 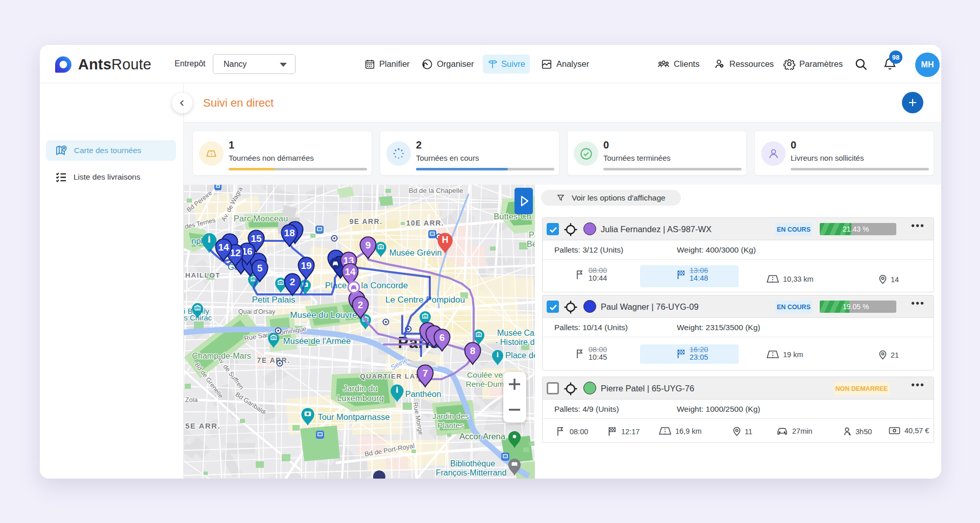 I want to click on svg-text: Quai d'Orsay, so click(x=257, y=312).